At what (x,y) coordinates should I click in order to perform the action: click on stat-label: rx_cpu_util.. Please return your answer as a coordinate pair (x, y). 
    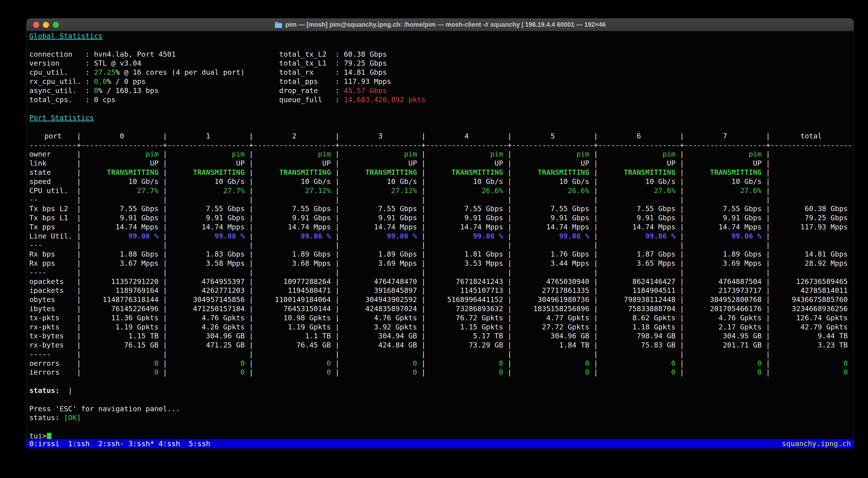
    Looking at the image, I should click on (57, 81).